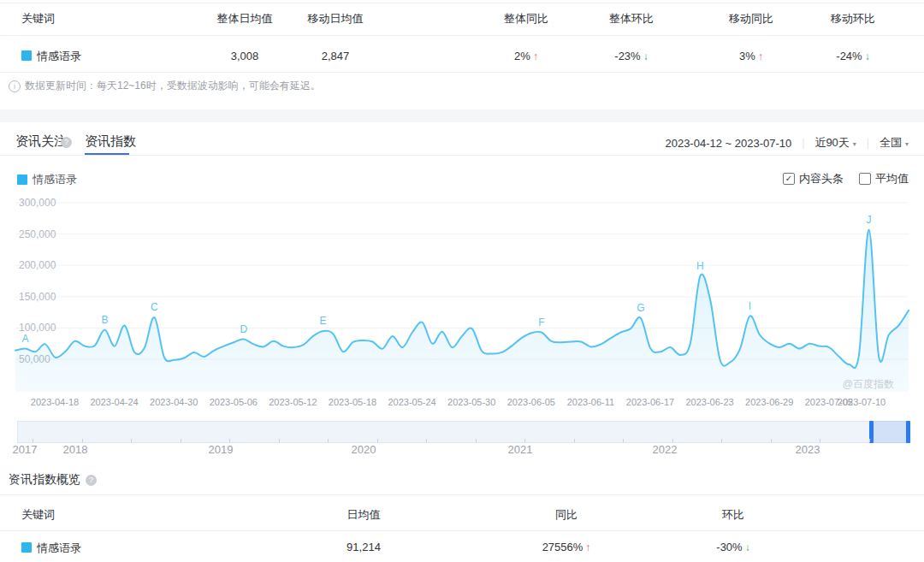 Image resolution: width=924 pixels, height=562 pixels. Describe the element at coordinates (909, 432) in the screenshot. I see `timeline-right-handle` at that location.